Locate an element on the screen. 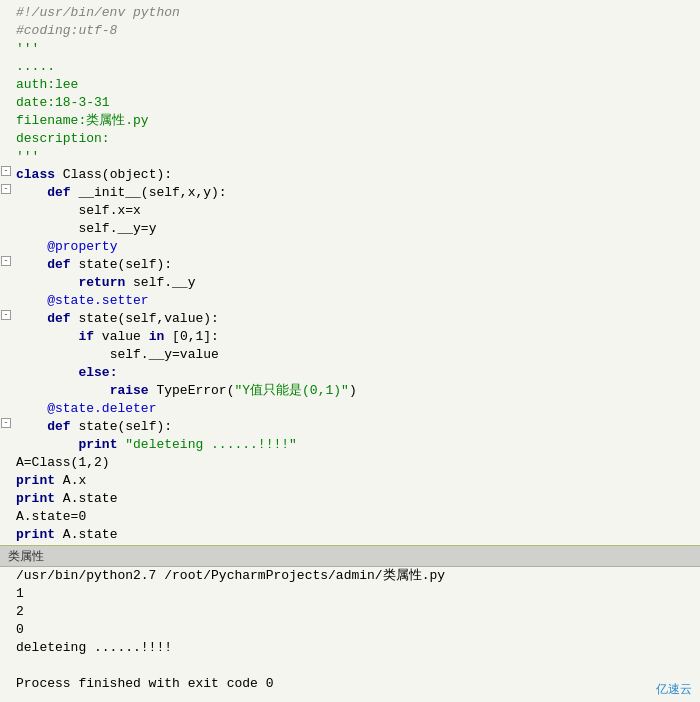  line-text: class Class(object): is located at coordinates (355, 175).